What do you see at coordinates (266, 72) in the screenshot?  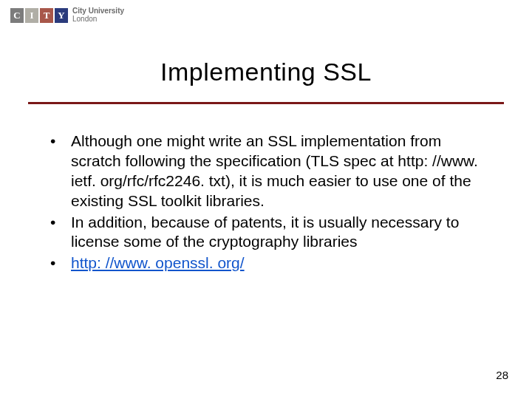 I see `slide-title: Implementing SSL` at bounding box center [266, 72].